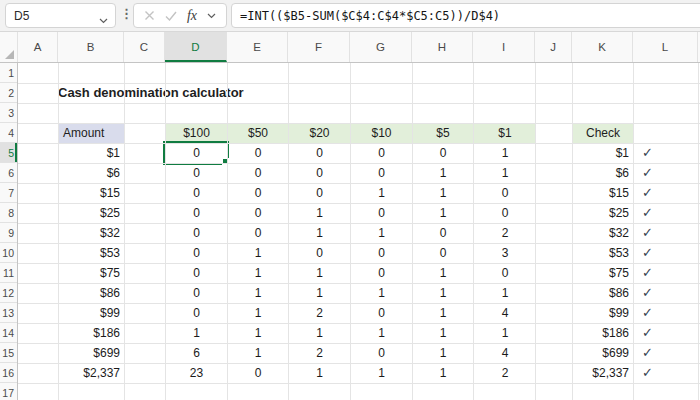  What do you see at coordinates (666, 47) in the screenshot?
I see `column-header-L: L` at bounding box center [666, 47].